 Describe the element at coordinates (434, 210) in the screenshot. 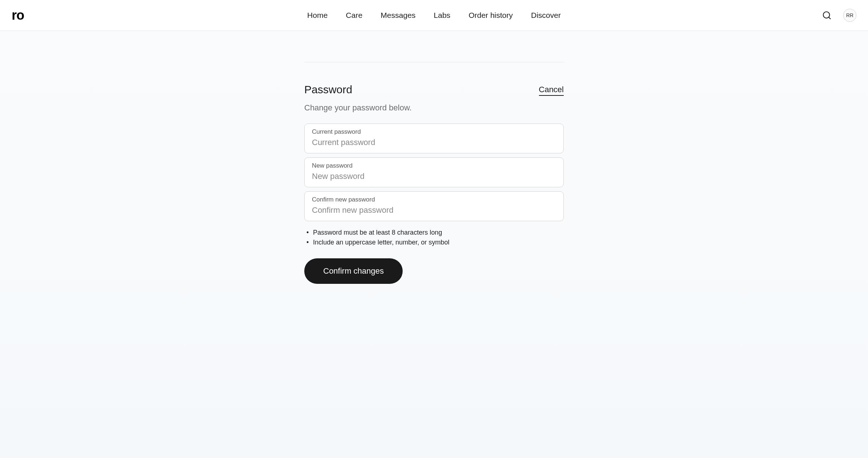

I see `confirm-password-input` at that location.